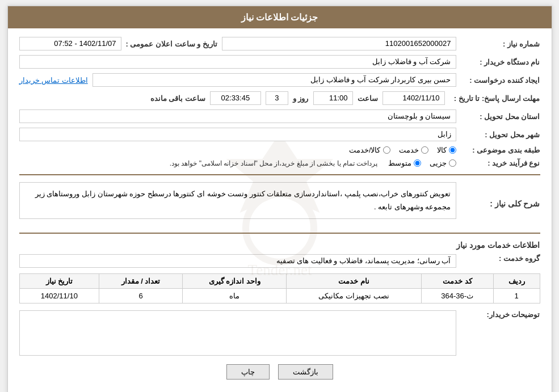  I want to click on city-value: زابل, so click(238, 134).